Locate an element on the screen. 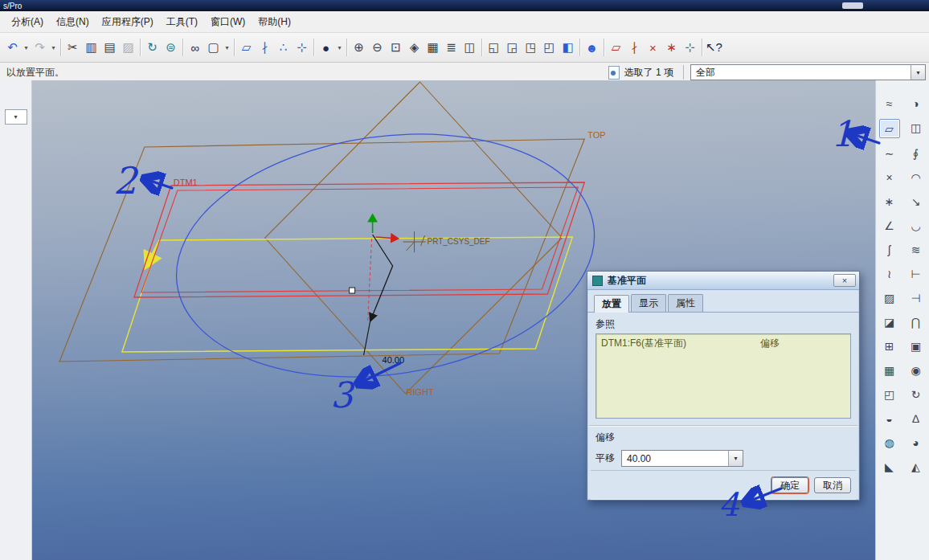 The width and height of the screenshot is (929, 560). cut-icon: ✂ is located at coordinates (72, 47).